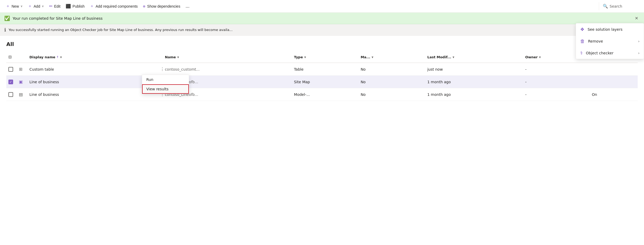 The height and width of the screenshot is (245, 644). I want to click on remove-chevron-icon: ›, so click(639, 41).